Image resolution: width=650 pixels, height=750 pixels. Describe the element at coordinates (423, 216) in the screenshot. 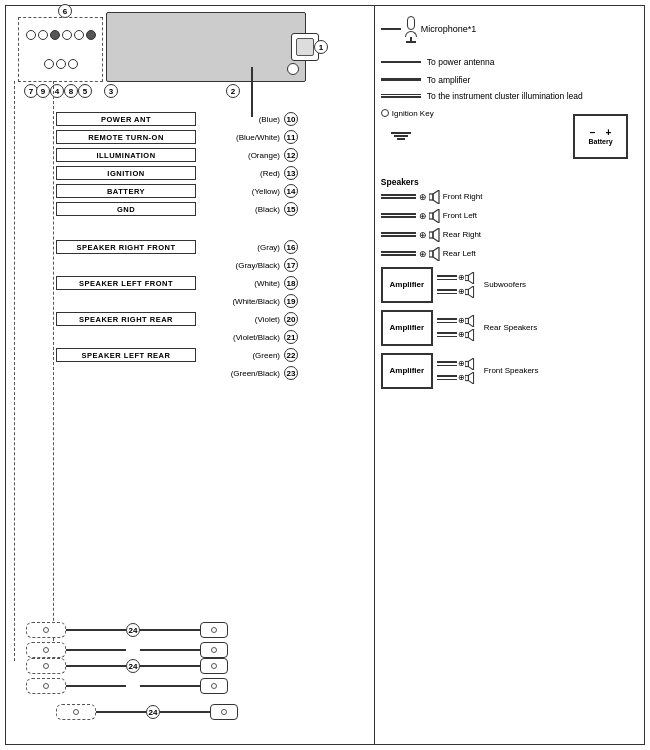

I see `spk-plus-fl: ⊕` at that location.